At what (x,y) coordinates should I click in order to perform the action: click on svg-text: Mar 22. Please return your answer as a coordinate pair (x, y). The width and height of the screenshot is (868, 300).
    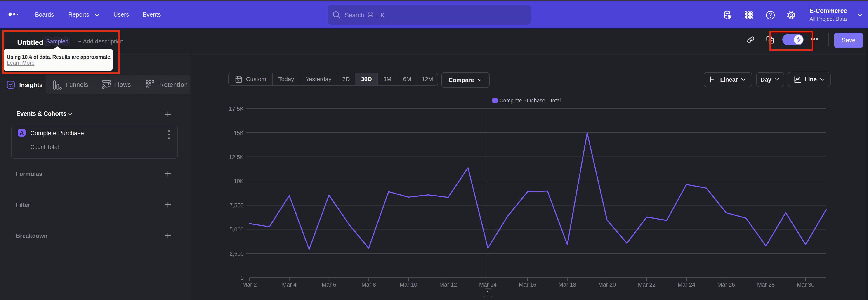
    Looking at the image, I should click on (647, 284).